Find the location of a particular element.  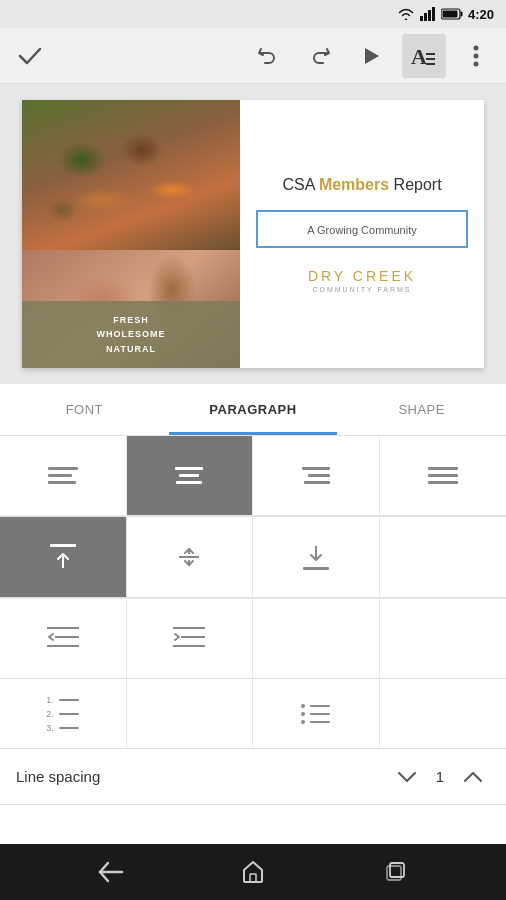

doc-subtitle-text: A Growing Community is located at coordinates (362, 230).